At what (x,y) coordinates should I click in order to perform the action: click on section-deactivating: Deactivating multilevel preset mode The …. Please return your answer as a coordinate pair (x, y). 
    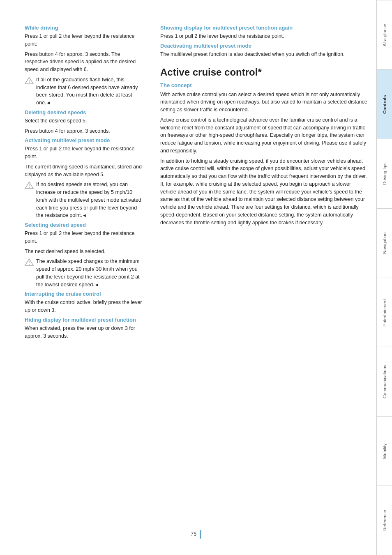
    Looking at the image, I should click on (264, 51).